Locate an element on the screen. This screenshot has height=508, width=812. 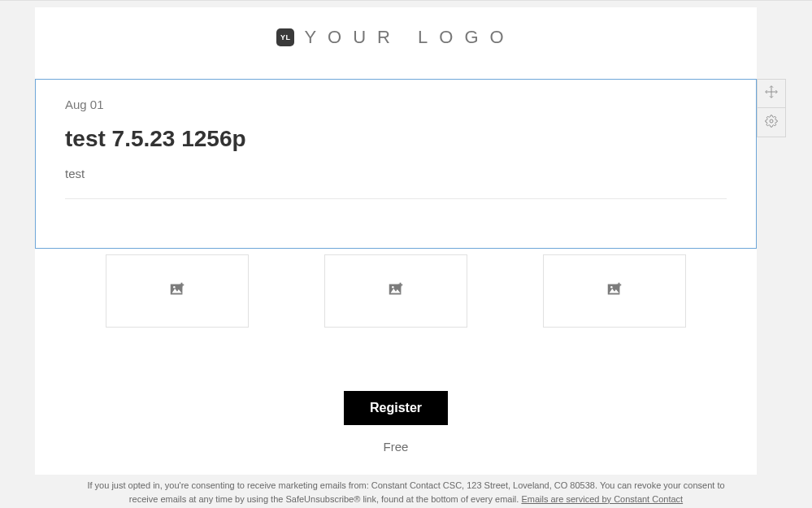
register-block: Register Free is located at coordinates (396, 423).